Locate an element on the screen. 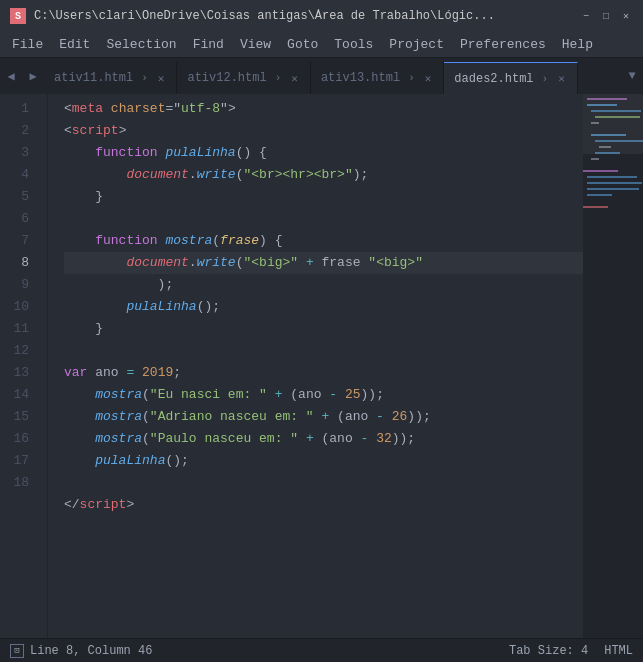 This screenshot has height=662, width=643. line-num-3: 3 is located at coordinates (18, 153).